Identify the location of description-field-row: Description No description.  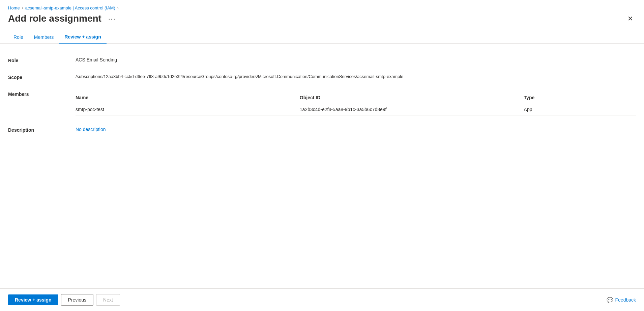
(322, 130).